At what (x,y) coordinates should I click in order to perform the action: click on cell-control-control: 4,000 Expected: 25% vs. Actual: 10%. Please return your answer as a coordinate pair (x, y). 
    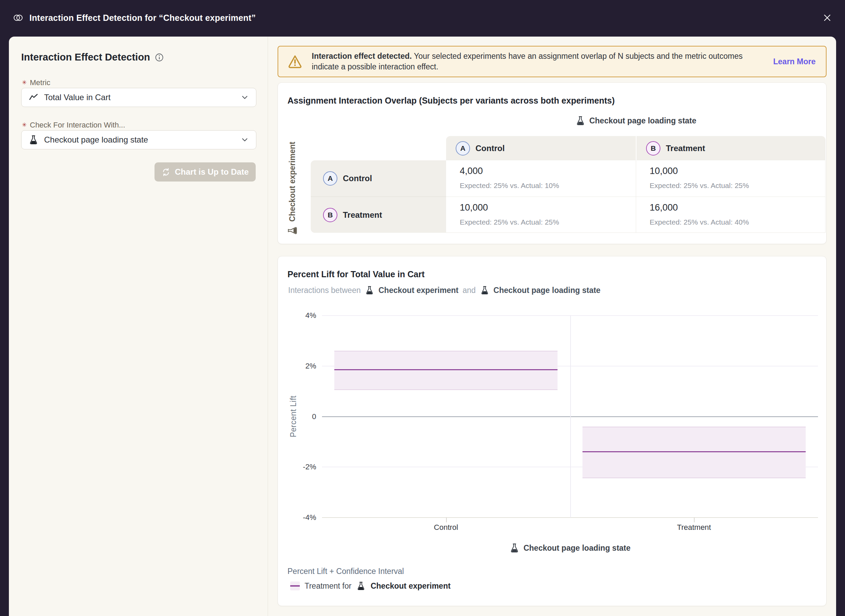
    Looking at the image, I should click on (541, 178).